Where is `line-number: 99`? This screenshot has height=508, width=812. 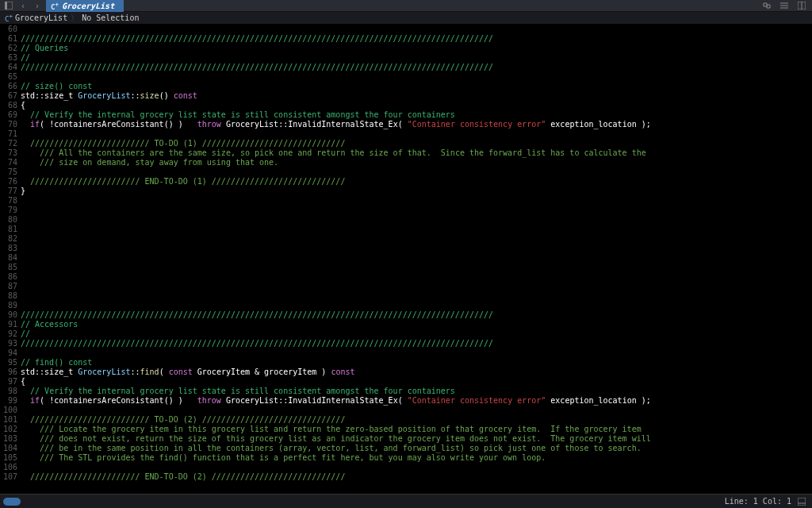 line-number: 99 is located at coordinates (9, 401).